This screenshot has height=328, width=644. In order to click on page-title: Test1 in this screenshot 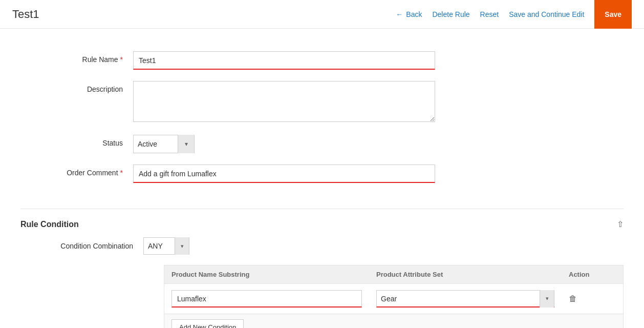, I will do `click(26, 14)`.